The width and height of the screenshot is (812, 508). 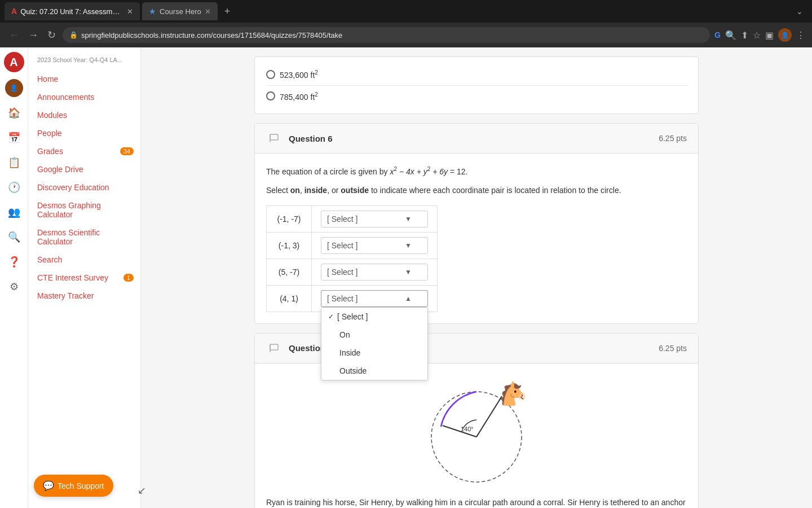 What do you see at coordinates (85, 115) in the screenshot?
I see `sidebar-item-modules: Modules` at bounding box center [85, 115].